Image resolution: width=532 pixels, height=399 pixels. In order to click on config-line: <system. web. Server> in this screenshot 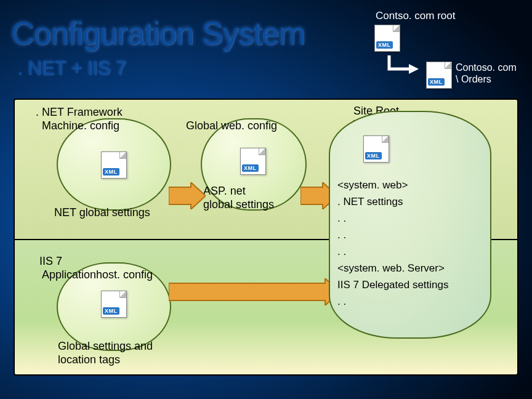, I will do `click(408, 268)`.